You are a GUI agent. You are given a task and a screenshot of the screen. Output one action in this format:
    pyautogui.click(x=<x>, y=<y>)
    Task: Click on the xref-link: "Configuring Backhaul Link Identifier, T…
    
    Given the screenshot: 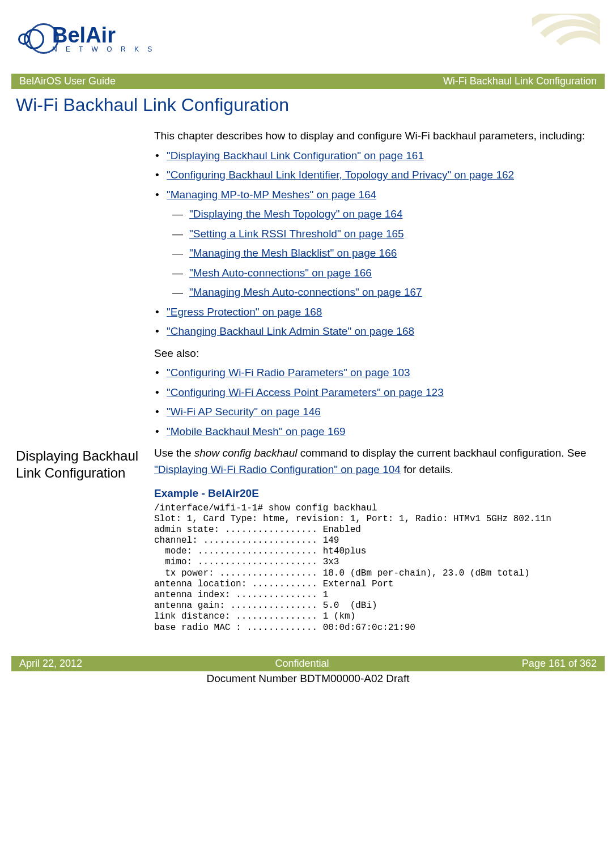 What is the action you would take?
    pyautogui.click(x=340, y=174)
    